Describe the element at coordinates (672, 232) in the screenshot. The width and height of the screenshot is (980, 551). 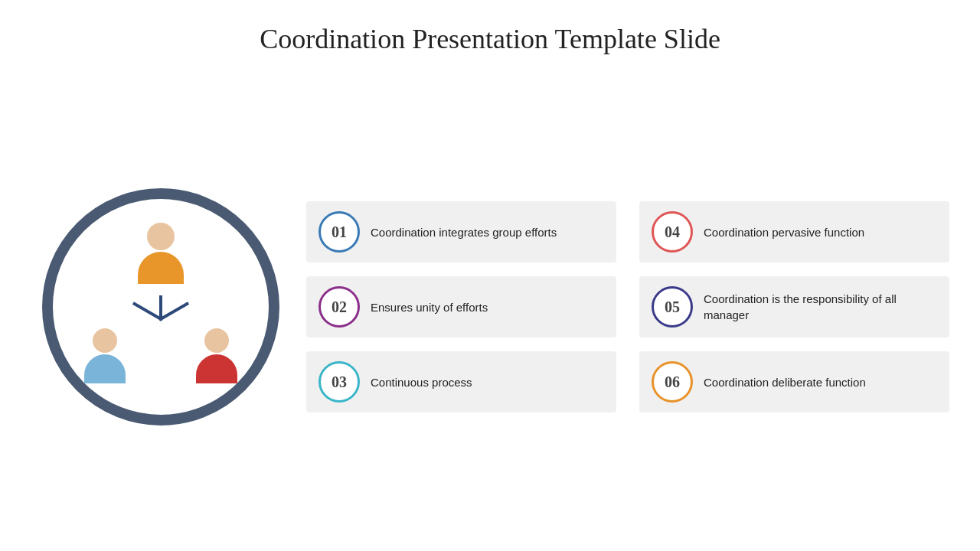
I see `item-number-04: 04` at that location.